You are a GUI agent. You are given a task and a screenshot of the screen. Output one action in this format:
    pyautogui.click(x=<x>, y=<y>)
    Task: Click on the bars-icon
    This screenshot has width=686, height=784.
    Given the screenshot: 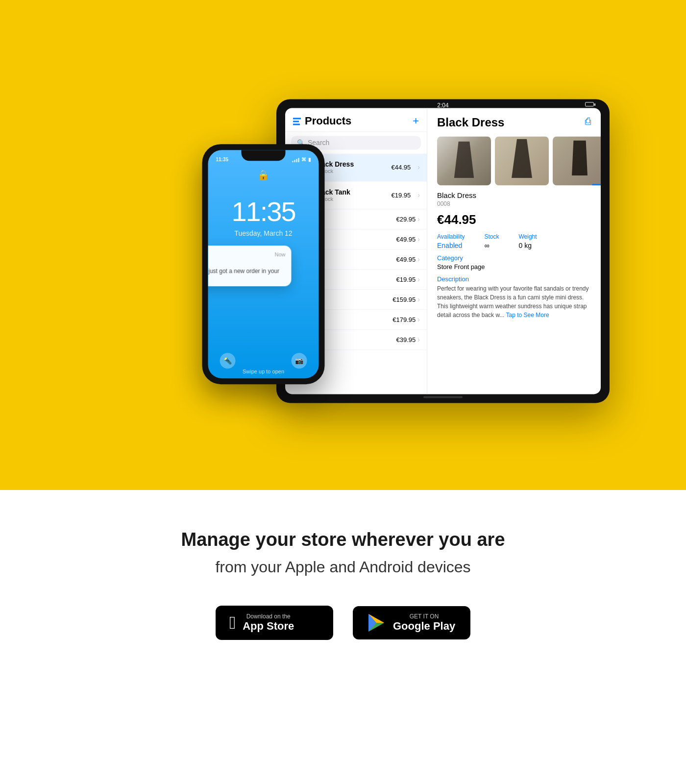 What is the action you would take?
    pyautogui.click(x=297, y=122)
    